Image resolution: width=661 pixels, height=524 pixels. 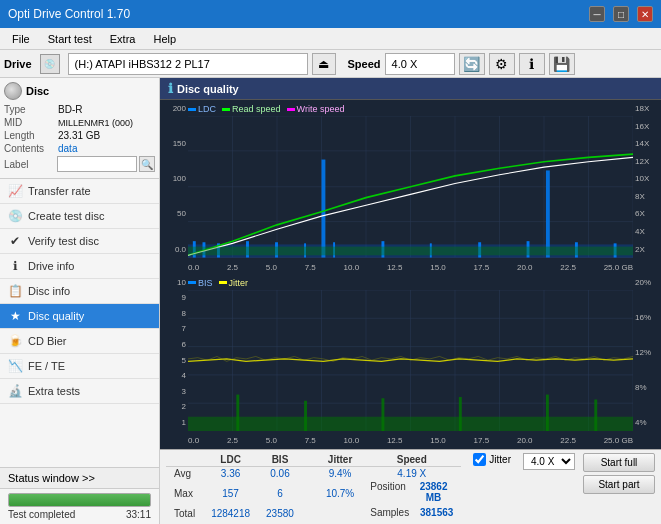 What do you see at coordinates (13, 91) in the screenshot?
I see `disc-icon` at bounding box center [13, 91].